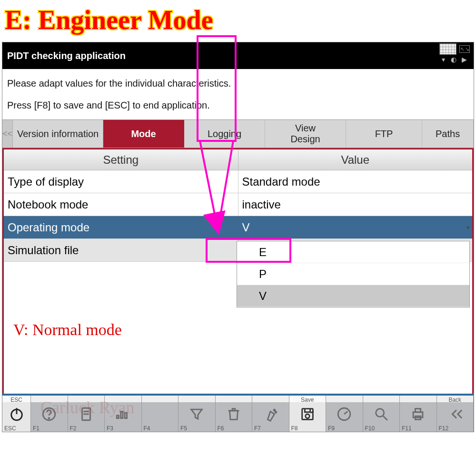 This screenshot has height=476, width=476. I want to click on fkey-f6: F6, so click(234, 414).